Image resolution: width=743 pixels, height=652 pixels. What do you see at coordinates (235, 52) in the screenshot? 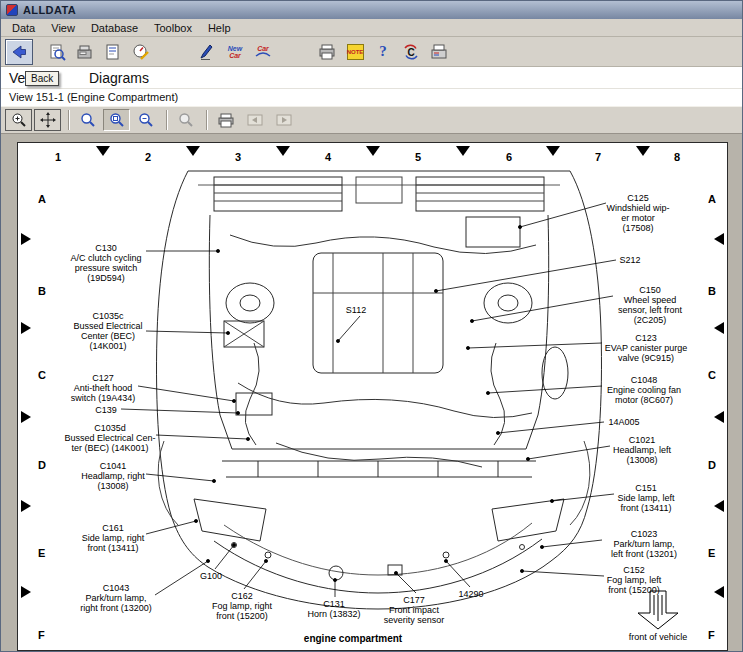
I see `new-car-button: New Car` at bounding box center [235, 52].